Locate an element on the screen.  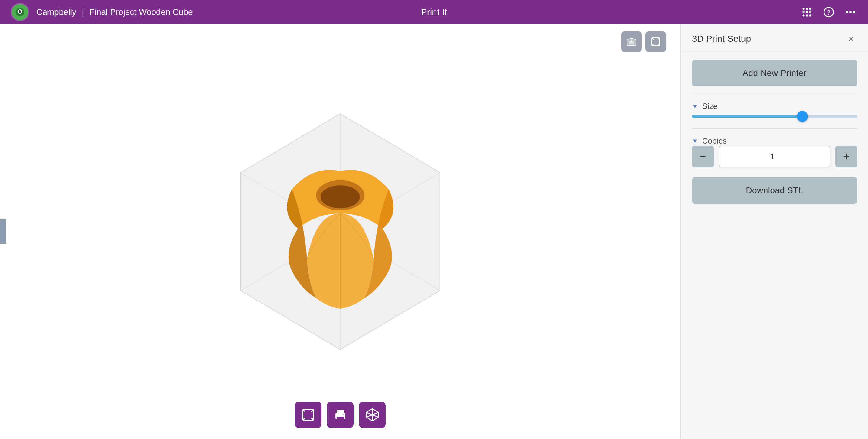
copies-chevron-icon: ▼ is located at coordinates (695, 141).